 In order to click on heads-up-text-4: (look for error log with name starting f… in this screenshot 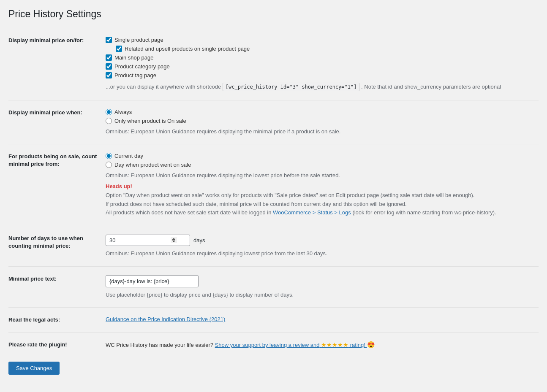, I will do `click(424, 213)`.